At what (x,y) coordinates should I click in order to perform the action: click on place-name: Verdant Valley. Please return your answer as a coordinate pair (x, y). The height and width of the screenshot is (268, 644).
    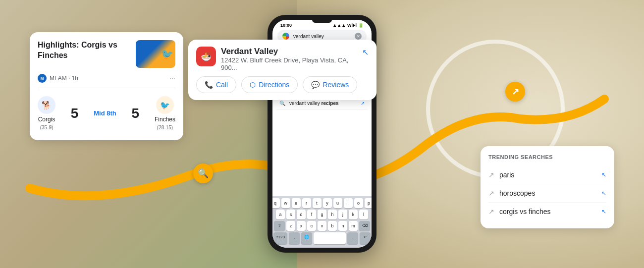
    Looking at the image, I should click on (289, 52).